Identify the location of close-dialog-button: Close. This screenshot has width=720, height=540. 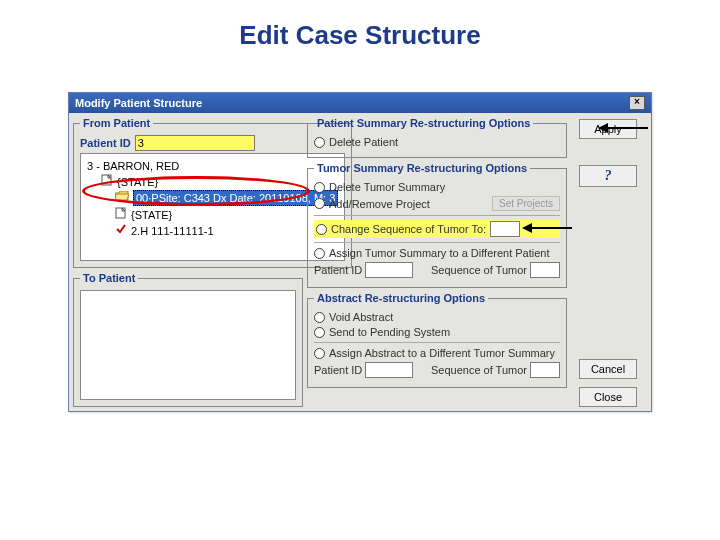
(608, 397).